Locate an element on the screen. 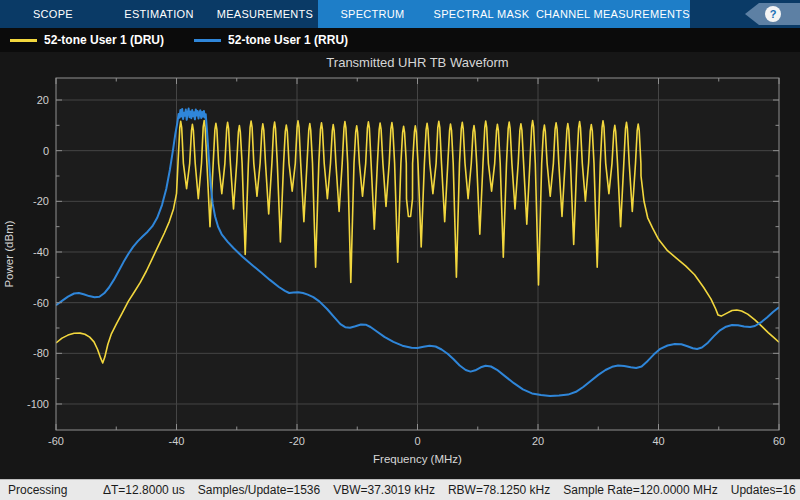 Image resolution: width=800 pixels, height=500 pixels. x-tick-label: 40 is located at coordinates (658, 441).